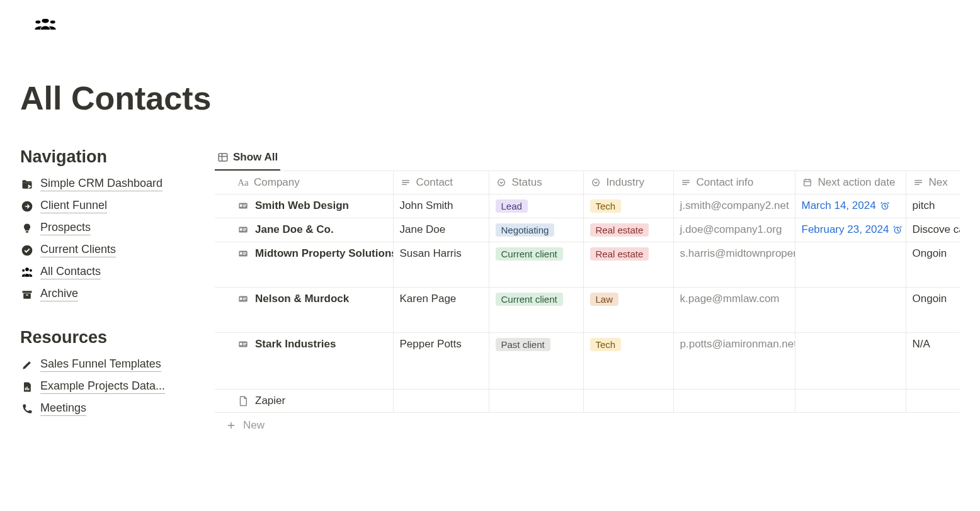 This screenshot has width=980, height=511. Describe the element at coordinates (27, 387) in the screenshot. I see `file-chart-icon` at that location.